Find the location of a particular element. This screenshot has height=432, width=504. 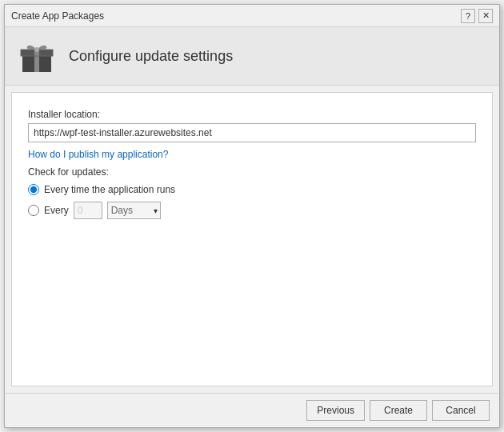

installer-input is located at coordinates (252, 133).